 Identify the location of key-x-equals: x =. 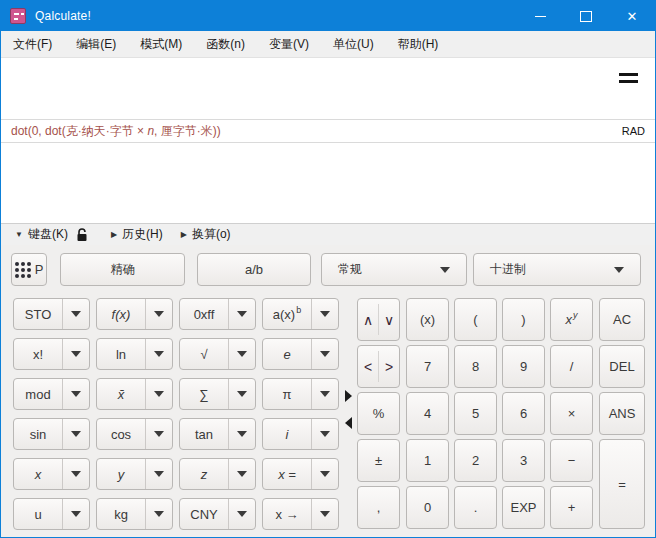
(300, 474).